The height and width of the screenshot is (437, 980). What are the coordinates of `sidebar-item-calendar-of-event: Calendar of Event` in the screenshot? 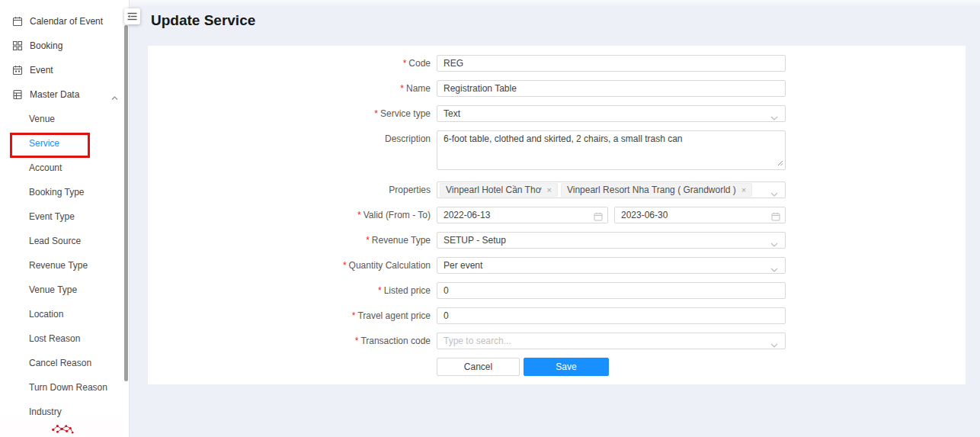 It's located at (64, 21).